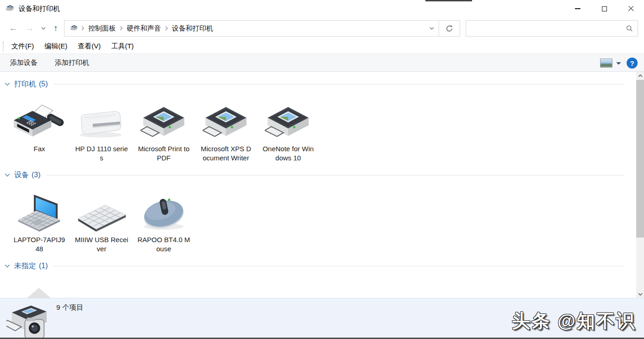 The width and height of the screenshot is (644, 339). Describe the element at coordinates (43, 266) in the screenshot. I see `section-count: (1)` at that location.